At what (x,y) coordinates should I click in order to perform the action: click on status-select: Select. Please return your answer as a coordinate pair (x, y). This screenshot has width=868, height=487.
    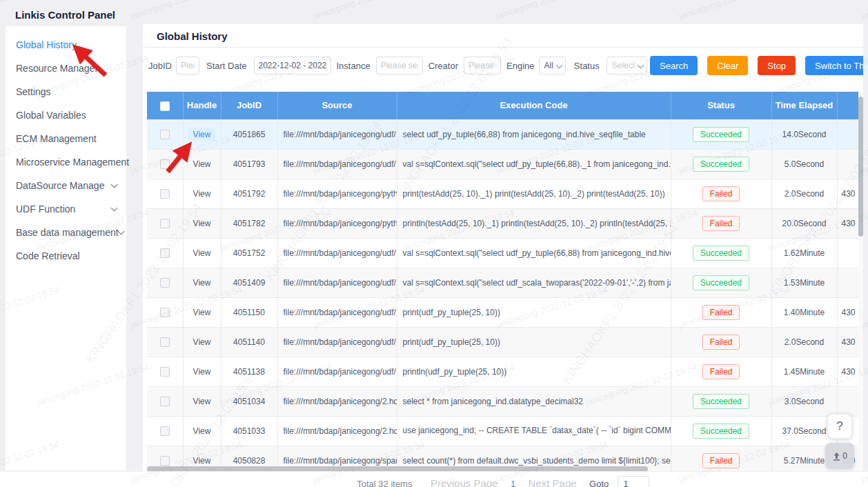
    Looking at the image, I should click on (627, 66).